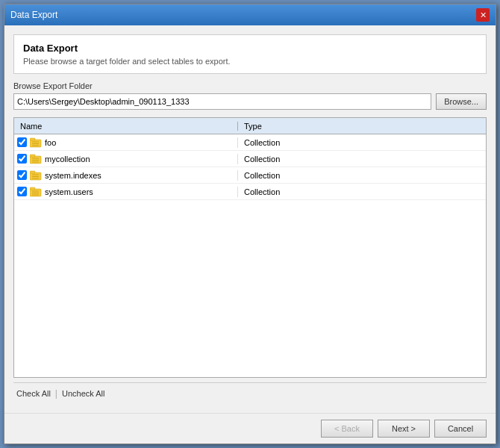 This screenshot has width=500, height=448. Describe the element at coordinates (483, 15) in the screenshot. I see `close-button: ✕` at that location.